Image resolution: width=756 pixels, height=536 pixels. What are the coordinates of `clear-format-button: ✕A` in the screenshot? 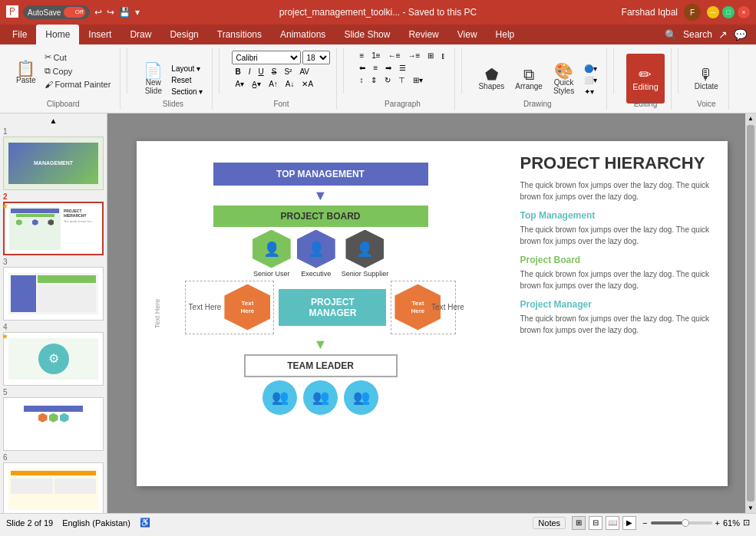 It's located at (307, 84).